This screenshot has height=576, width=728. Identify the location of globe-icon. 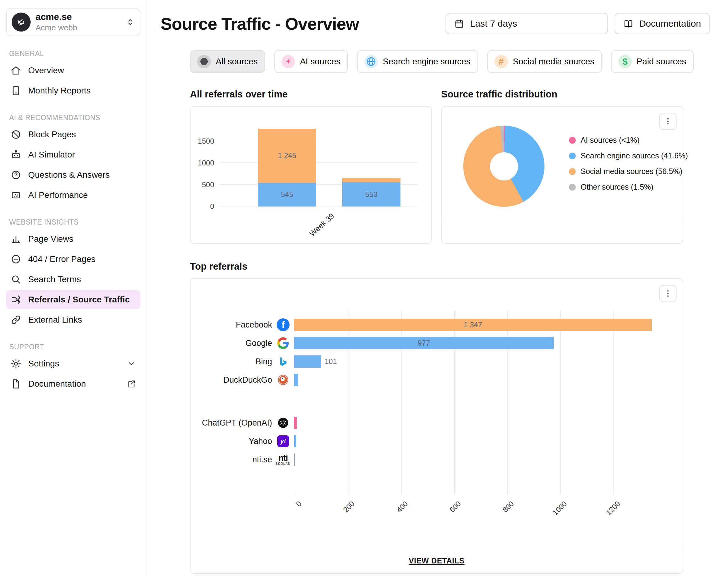
(371, 62).